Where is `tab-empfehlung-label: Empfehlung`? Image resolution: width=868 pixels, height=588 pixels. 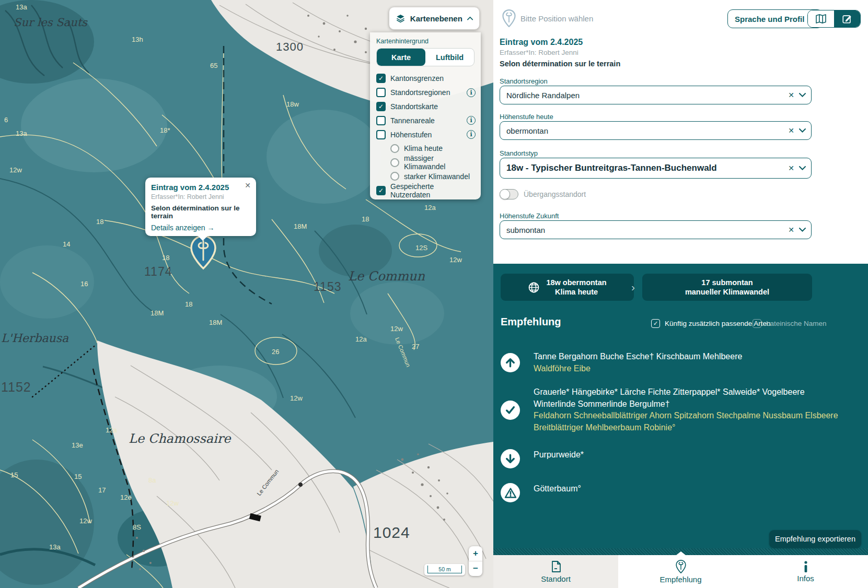
tab-empfehlung-label: Empfehlung is located at coordinates (680, 580).